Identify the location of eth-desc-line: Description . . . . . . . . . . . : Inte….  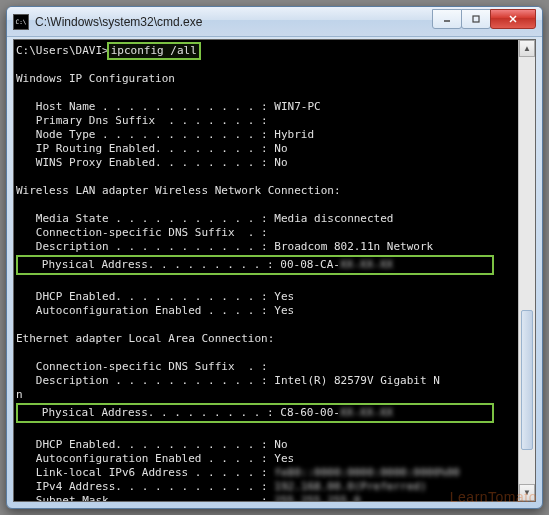
(228, 380).